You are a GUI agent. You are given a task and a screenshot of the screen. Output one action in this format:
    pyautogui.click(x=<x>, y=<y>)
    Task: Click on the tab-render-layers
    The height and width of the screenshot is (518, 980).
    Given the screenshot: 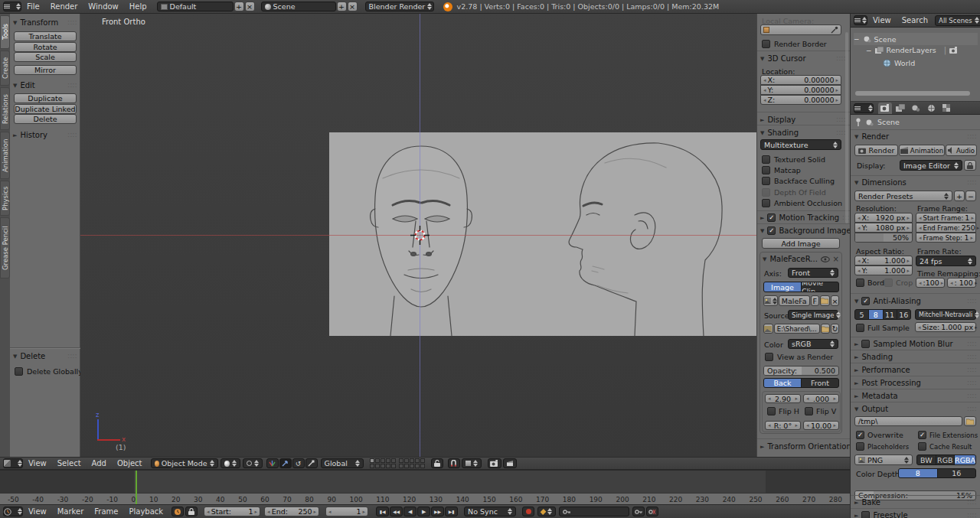 What is the action you would take?
    pyautogui.click(x=900, y=109)
    